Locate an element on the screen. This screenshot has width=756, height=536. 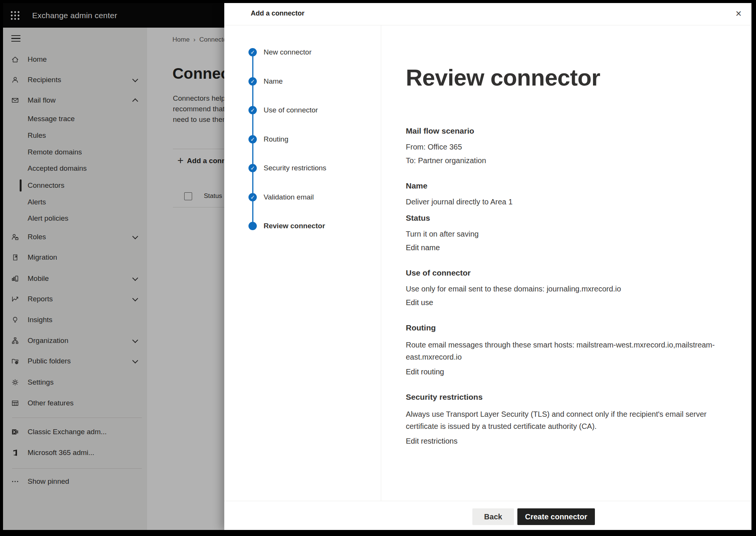
section-text: Deliver journal directly to Area 1 is located at coordinates (565, 202).